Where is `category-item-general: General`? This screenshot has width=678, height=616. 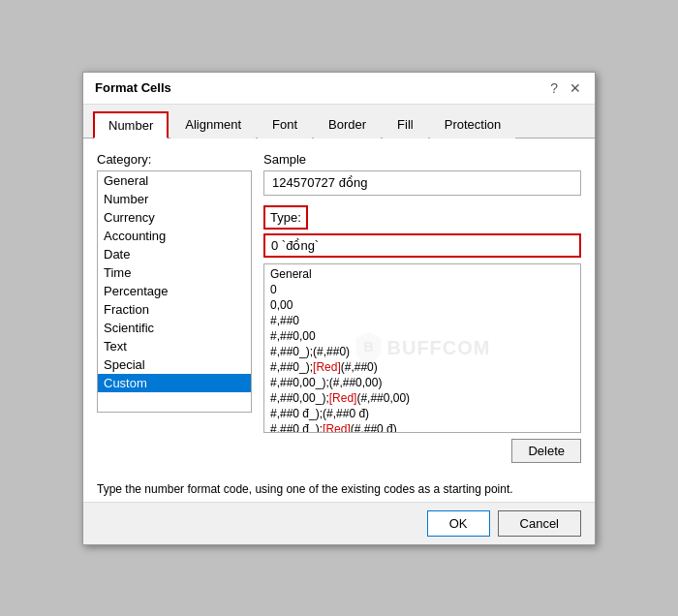
category-item-general: General is located at coordinates (174, 180).